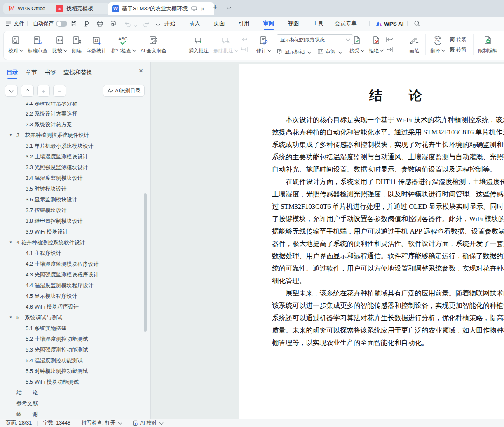 The height and width of the screenshot is (427, 504). What do you see at coordinates (376, 45) in the screenshot?
I see `reject-revision-button: 拒绝` at bounding box center [376, 45].